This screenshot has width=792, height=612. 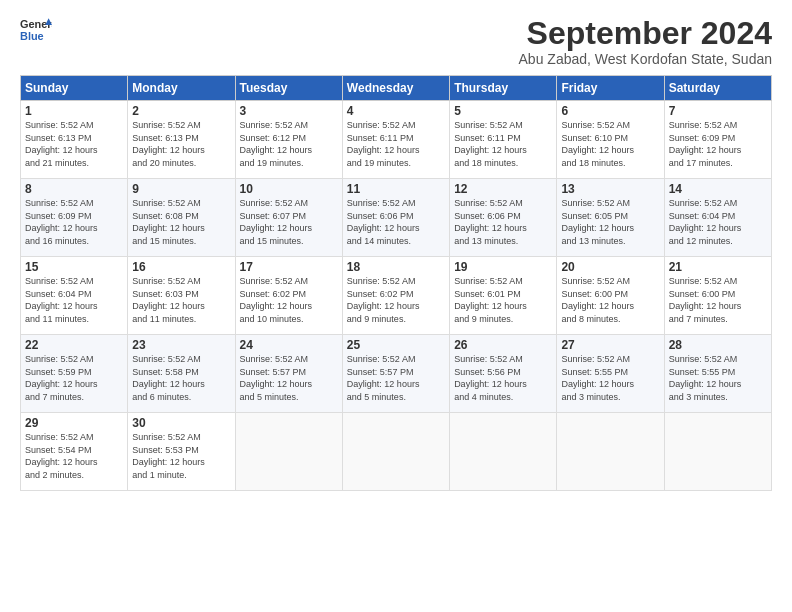 What do you see at coordinates (36, 30) in the screenshot?
I see `logo: General Blue` at bounding box center [36, 30].